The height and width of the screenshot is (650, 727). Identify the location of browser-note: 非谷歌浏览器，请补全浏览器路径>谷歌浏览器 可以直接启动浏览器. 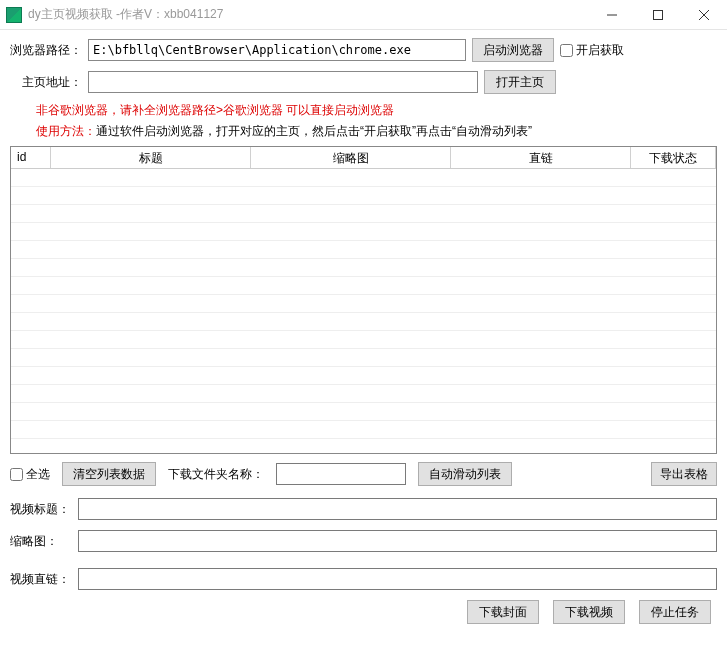
(215, 110).